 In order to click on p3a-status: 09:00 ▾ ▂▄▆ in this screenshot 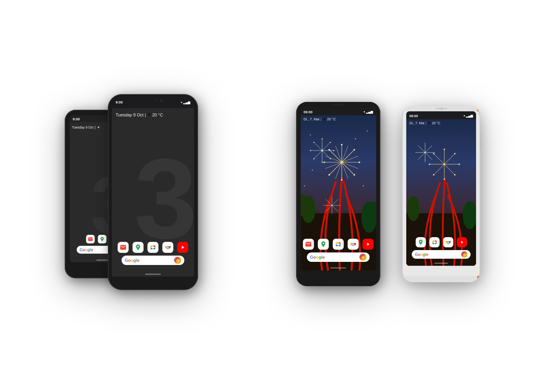, I will do `click(338, 111)`.